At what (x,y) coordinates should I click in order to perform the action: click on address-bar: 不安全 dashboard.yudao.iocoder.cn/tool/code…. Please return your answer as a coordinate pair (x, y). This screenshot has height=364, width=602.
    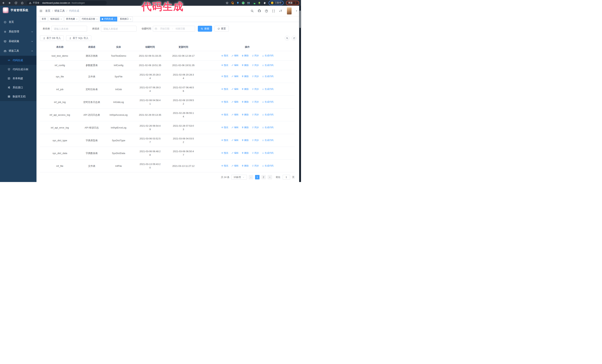
    Looking at the image, I should click on (67, 3).